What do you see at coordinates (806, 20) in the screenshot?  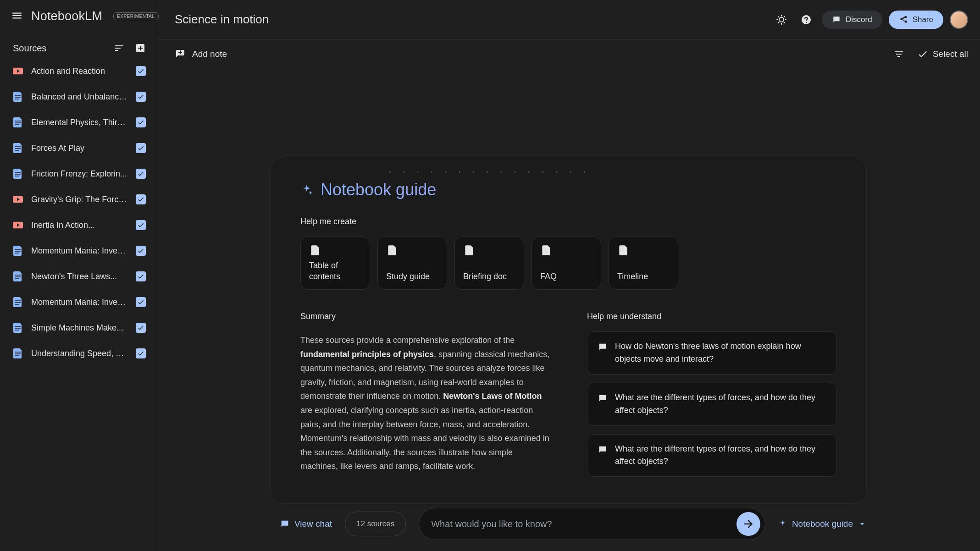 I see `help-icon` at bounding box center [806, 20].